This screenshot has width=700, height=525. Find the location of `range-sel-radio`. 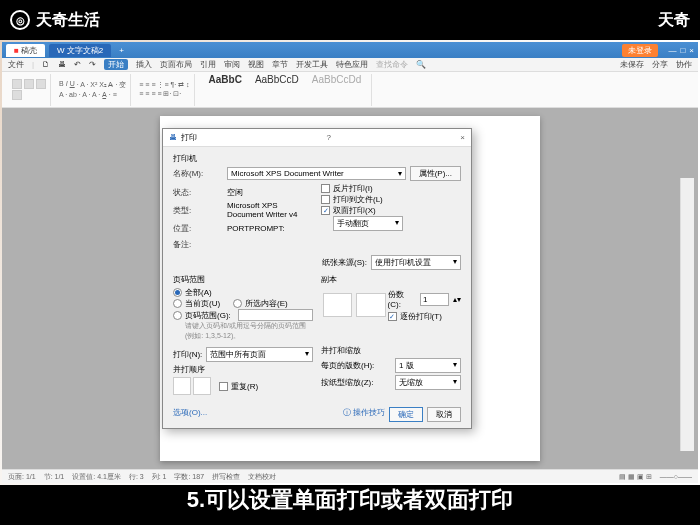

range-sel-radio is located at coordinates (238, 304).